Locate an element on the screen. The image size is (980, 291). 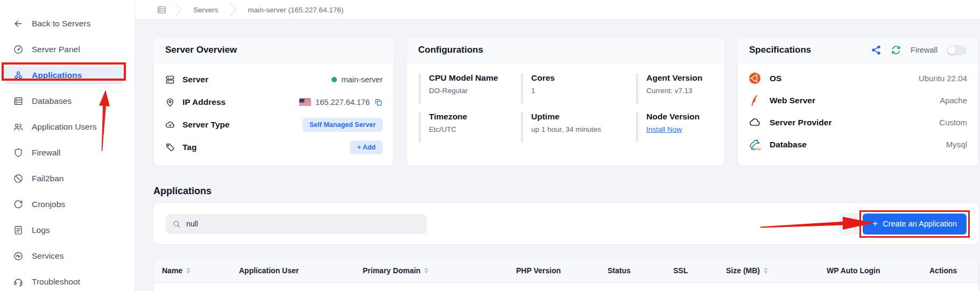
heartbeat-icon is located at coordinates (18, 256).